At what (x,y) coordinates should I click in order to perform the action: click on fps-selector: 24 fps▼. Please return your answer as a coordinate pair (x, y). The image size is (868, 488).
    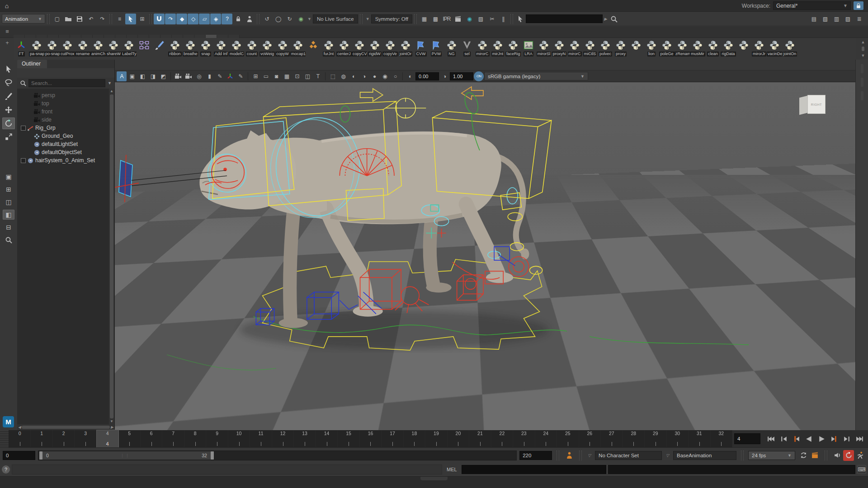
    Looking at the image, I should click on (772, 455).